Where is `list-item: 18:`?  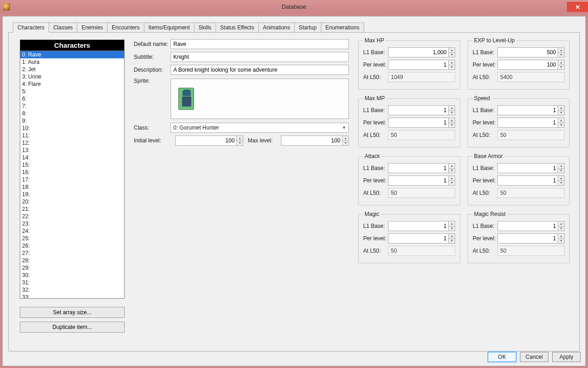
list-item: 18: is located at coordinates (72, 187).